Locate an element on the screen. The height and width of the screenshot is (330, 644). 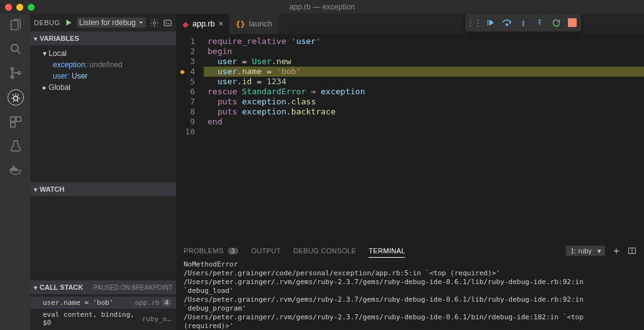
drag-handle-icon: ⋮⋮ is located at coordinates (474, 23).